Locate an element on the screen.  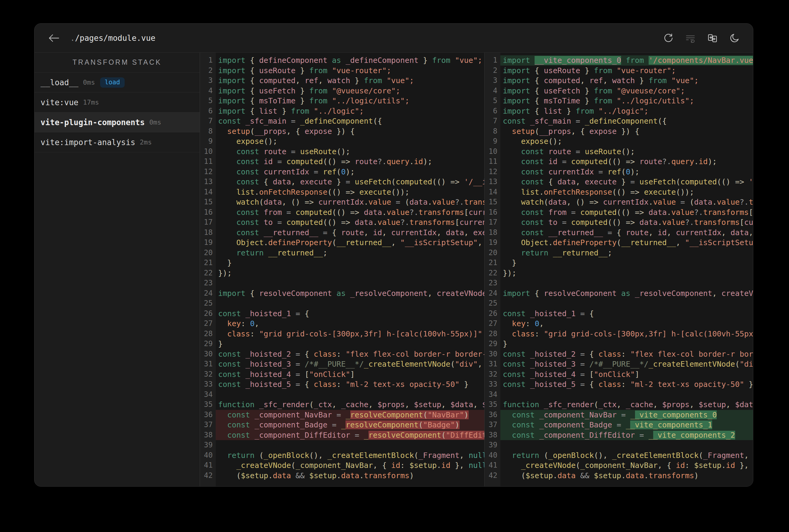
code-text: Object.defineProperty(__returned__, "__i… is located at coordinates (627, 243).